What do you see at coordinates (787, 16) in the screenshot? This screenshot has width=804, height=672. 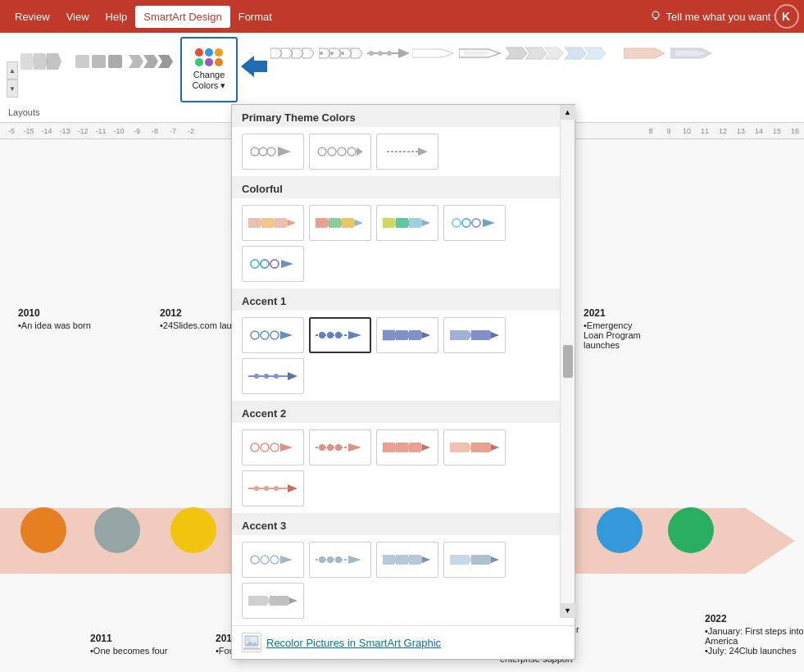 I see `user-icon: K` at bounding box center [787, 16].